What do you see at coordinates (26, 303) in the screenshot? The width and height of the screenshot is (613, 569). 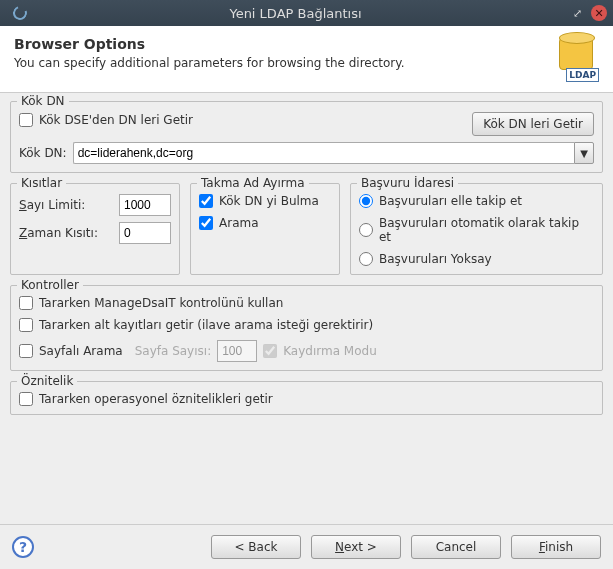 I see `chk-managedsait-input` at bounding box center [26, 303].